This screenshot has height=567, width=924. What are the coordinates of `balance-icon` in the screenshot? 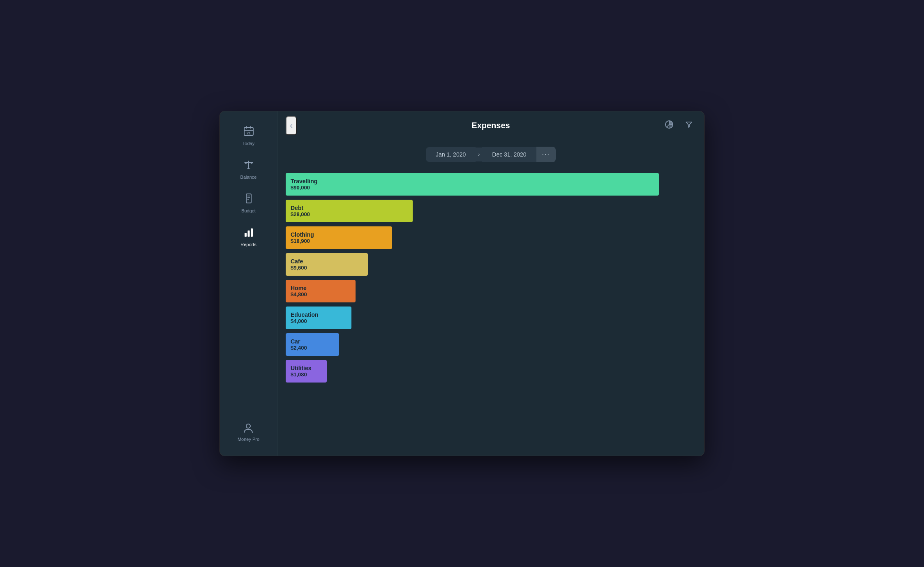 It's located at (249, 166).